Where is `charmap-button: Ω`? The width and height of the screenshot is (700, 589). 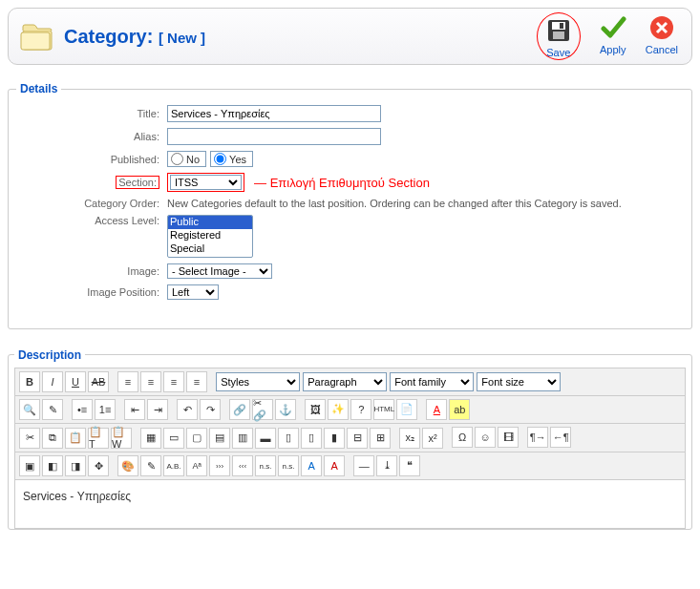
charmap-button: Ω is located at coordinates (462, 437).